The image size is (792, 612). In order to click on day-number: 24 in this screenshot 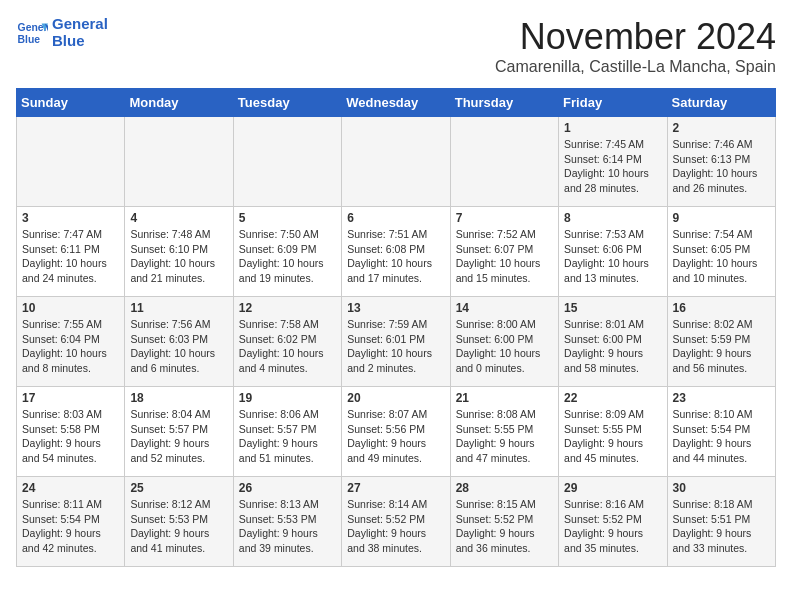, I will do `click(70, 488)`.